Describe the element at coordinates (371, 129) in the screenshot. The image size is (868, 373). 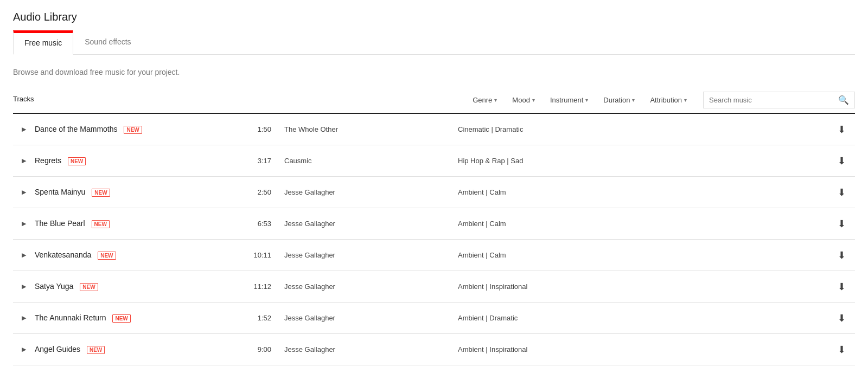
I see `track-artist: The Whole Other` at that location.